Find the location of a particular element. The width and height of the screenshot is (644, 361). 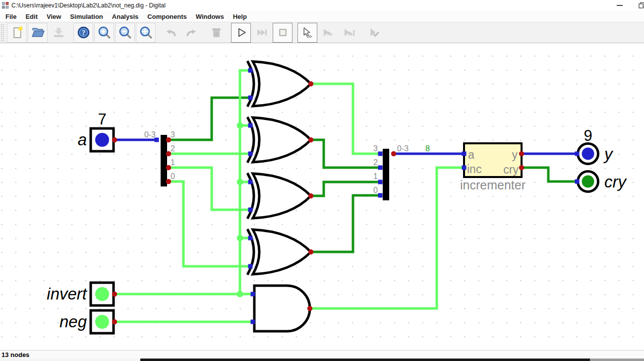

output-cry-state-dot is located at coordinates (588, 181).